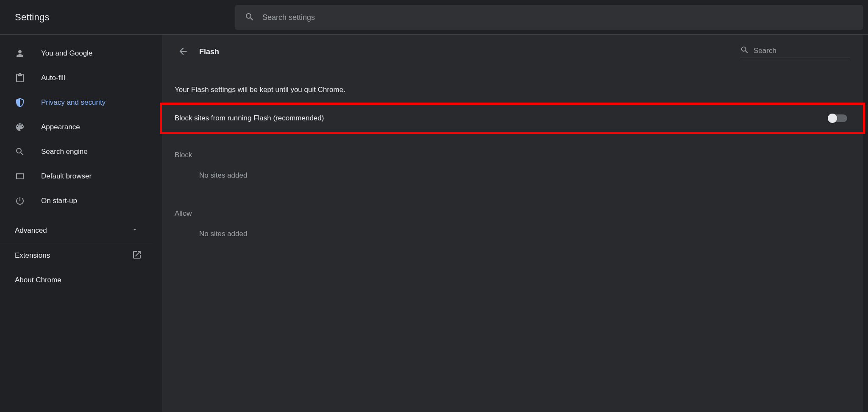 The height and width of the screenshot is (412, 868). What do you see at coordinates (512, 237) in the screenshot?
I see `allow-empty-text: No sites added` at bounding box center [512, 237].